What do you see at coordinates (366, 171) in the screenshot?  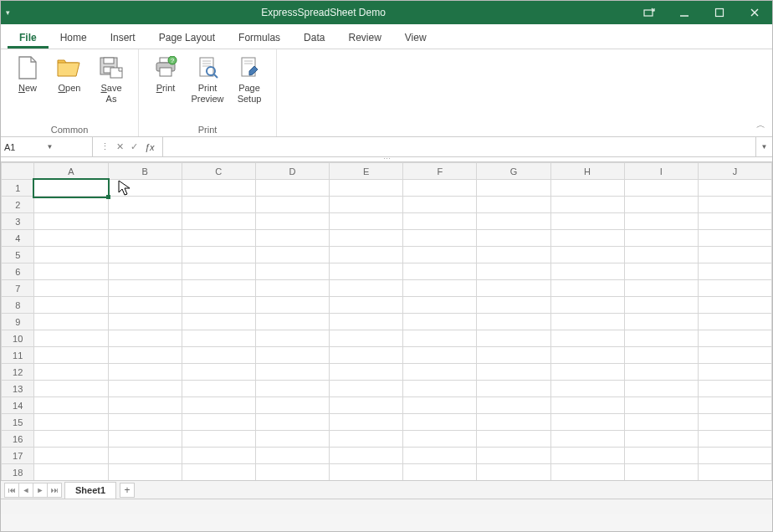 I see `column-header: E` at bounding box center [366, 171].